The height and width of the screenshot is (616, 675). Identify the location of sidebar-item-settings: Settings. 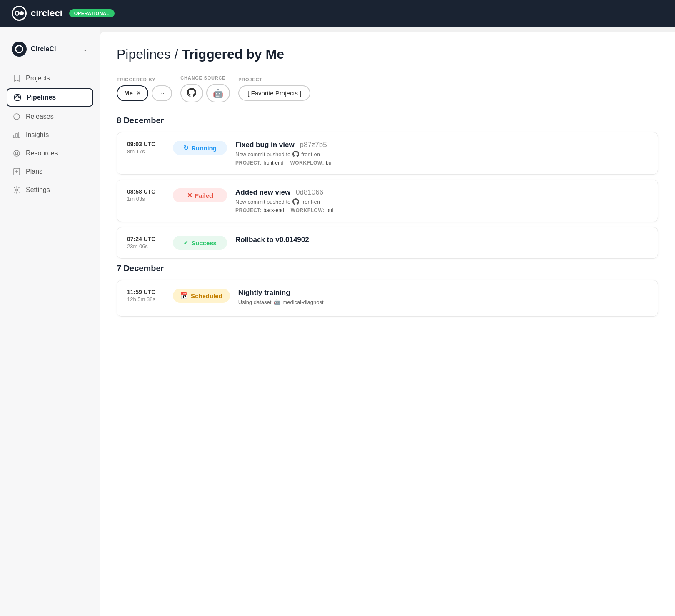
(50, 190).